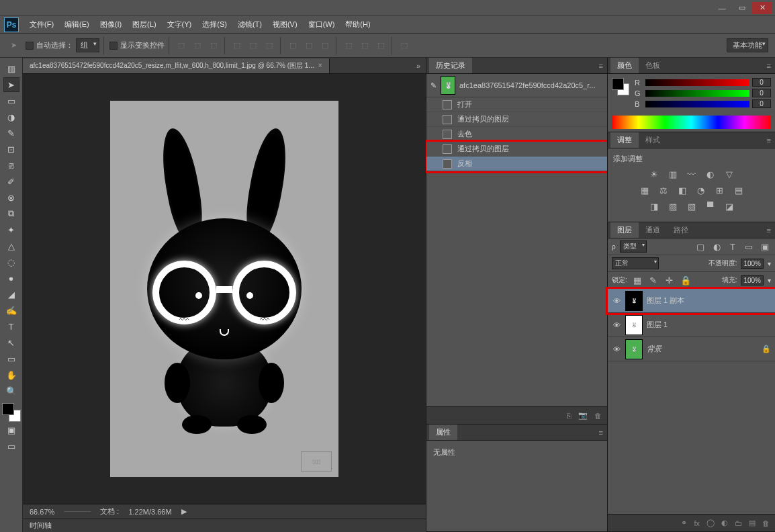 The image size is (775, 532). I want to click on color-swatch, so click(11, 412).